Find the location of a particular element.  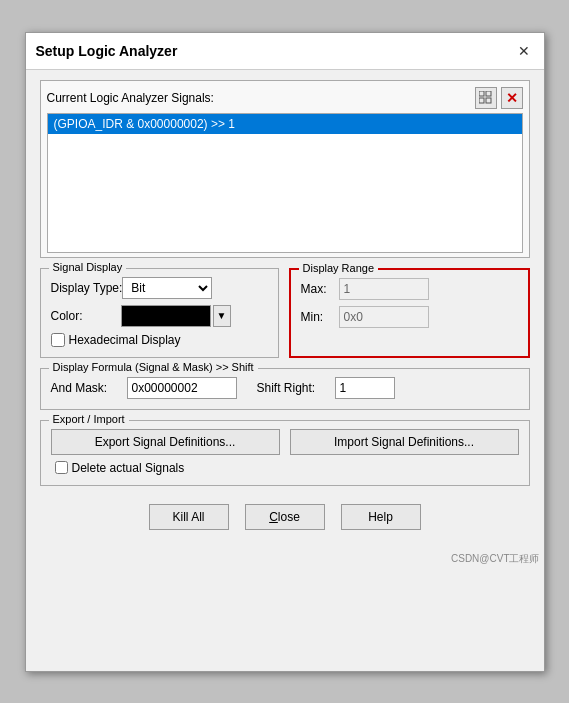

dialog-close-button: ✕ is located at coordinates (524, 51).